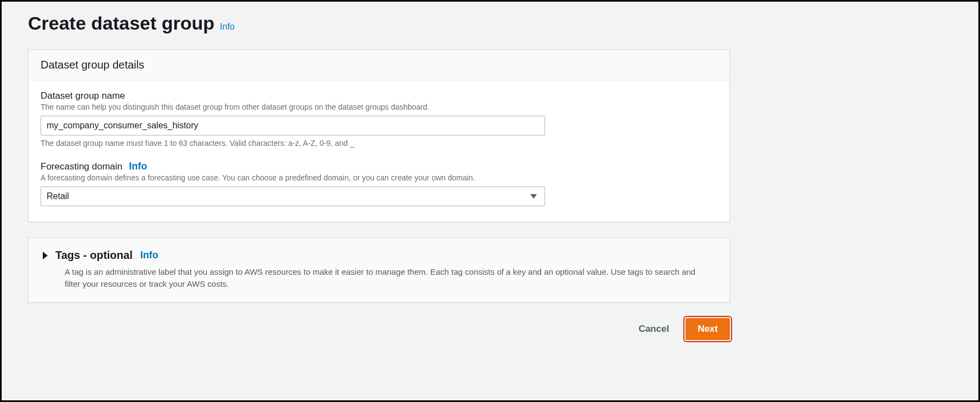 The height and width of the screenshot is (402, 980). I want to click on expand-caret-icon, so click(45, 256).